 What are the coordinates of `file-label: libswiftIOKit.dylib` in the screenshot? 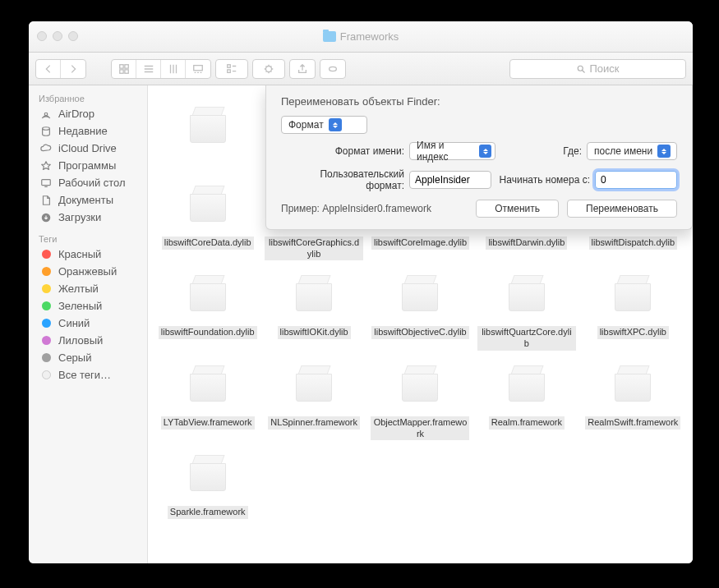 It's located at (314, 333).